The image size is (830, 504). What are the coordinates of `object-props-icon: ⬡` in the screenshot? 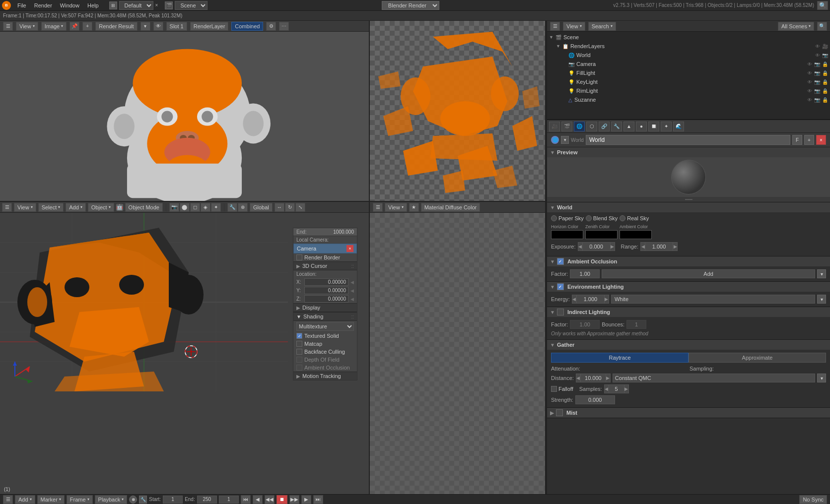 It's located at (592, 126).